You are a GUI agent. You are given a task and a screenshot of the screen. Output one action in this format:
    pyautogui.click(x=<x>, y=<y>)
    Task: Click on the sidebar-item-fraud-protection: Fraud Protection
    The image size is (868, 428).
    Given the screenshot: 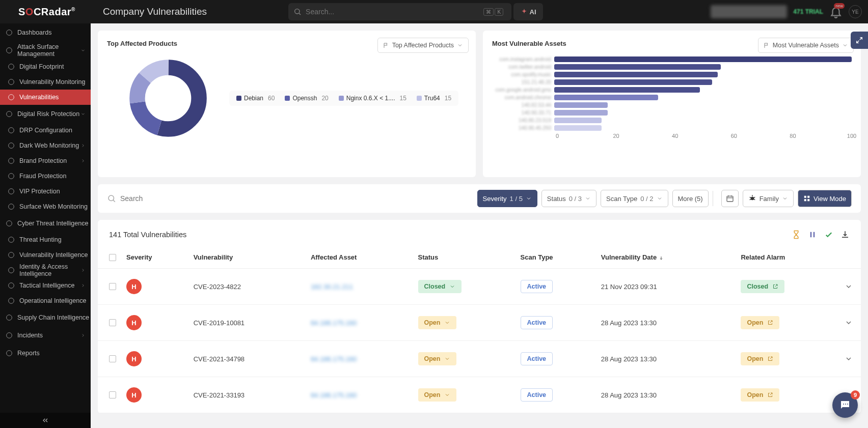 What is the action you would take?
    pyautogui.click(x=45, y=176)
    